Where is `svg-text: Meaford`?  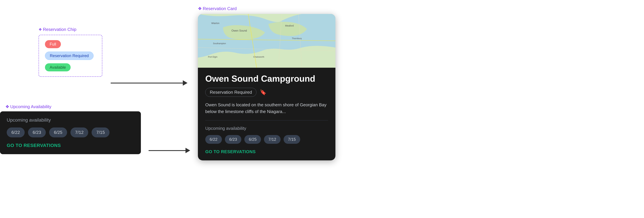 svg-text: Meaford is located at coordinates (290, 26).